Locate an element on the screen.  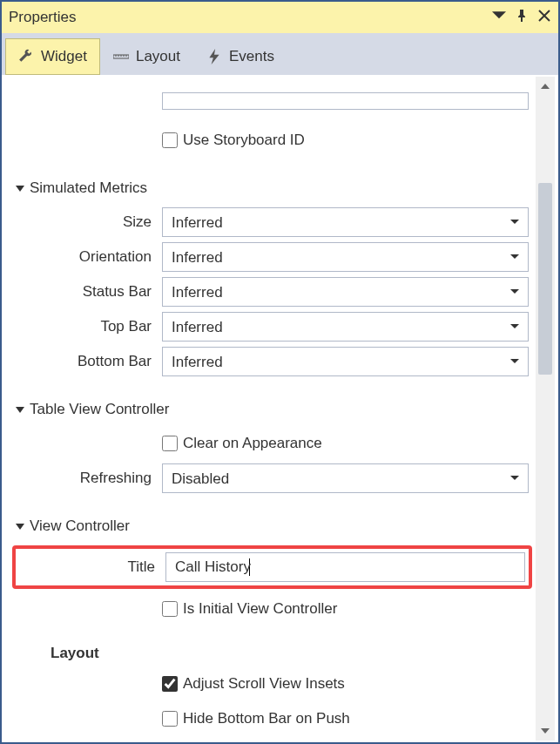
input-title is located at coordinates (345, 567).